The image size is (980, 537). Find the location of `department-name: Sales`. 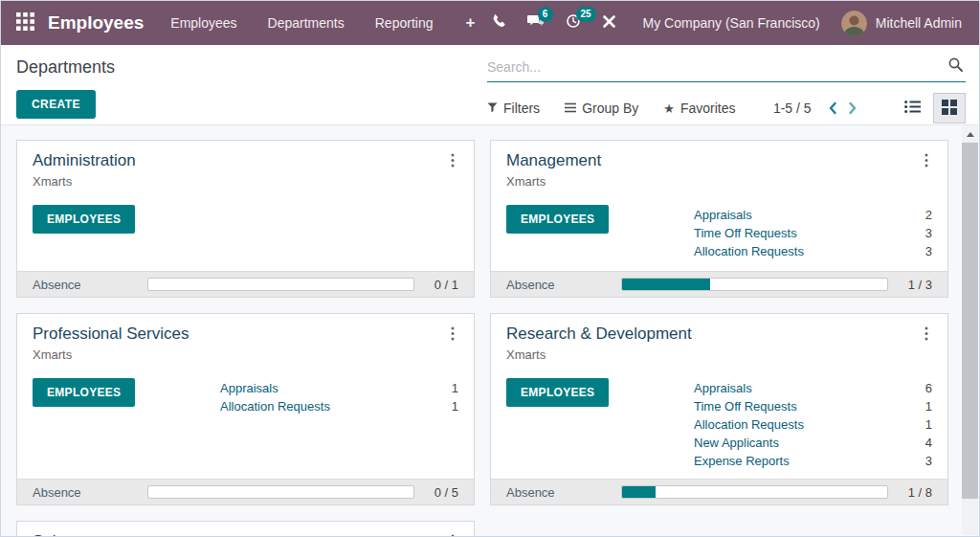

department-name: Sales is located at coordinates (54, 534).